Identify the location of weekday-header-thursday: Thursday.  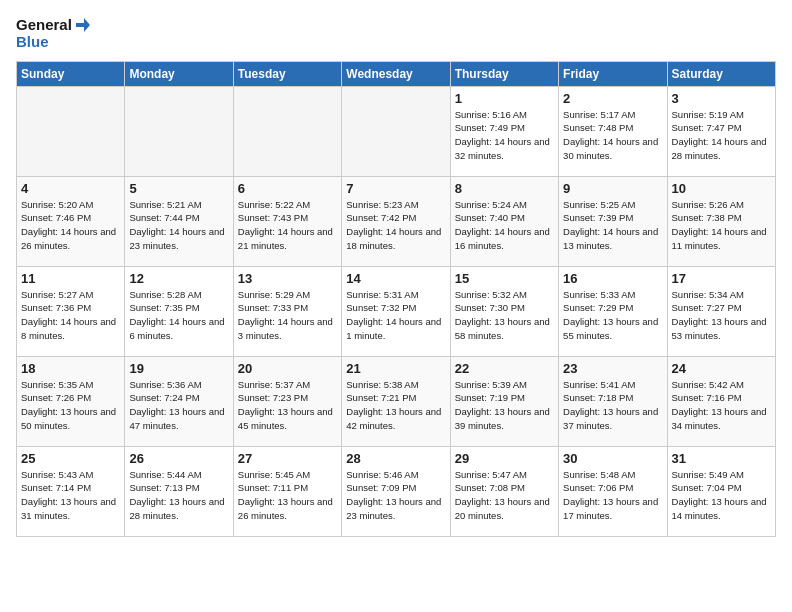
(504, 74).